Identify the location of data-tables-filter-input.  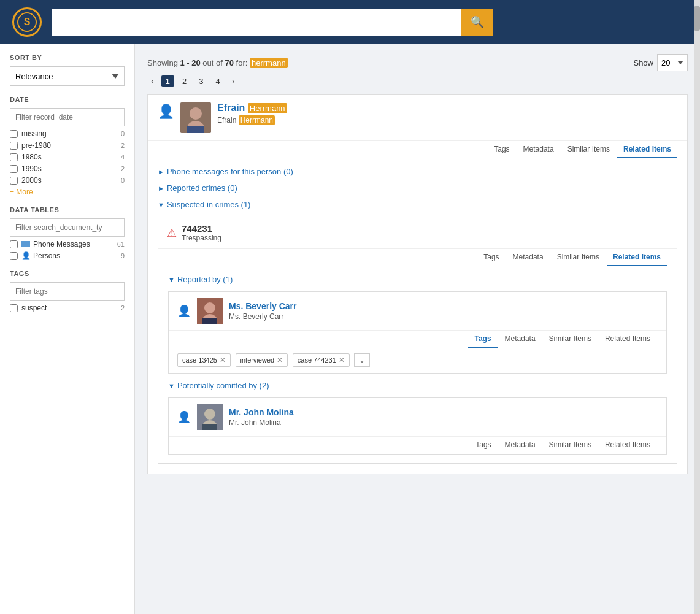
(67, 228).